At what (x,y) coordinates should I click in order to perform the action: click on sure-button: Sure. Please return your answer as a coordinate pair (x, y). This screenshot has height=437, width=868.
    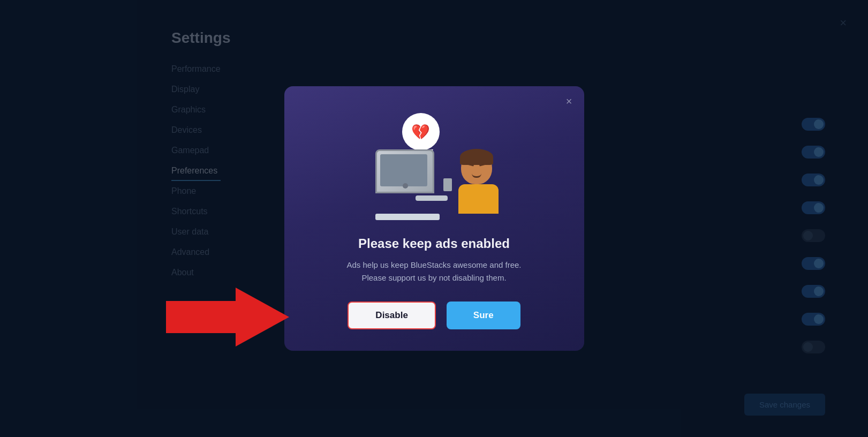
    Looking at the image, I should click on (484, 315).